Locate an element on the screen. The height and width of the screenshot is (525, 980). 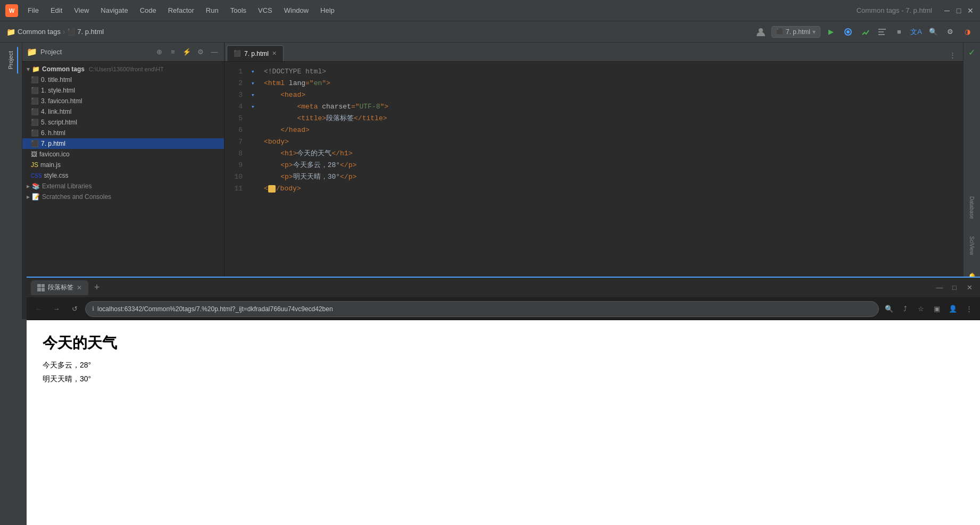
layout-button: ▣ is located at coordinates (937, 309).